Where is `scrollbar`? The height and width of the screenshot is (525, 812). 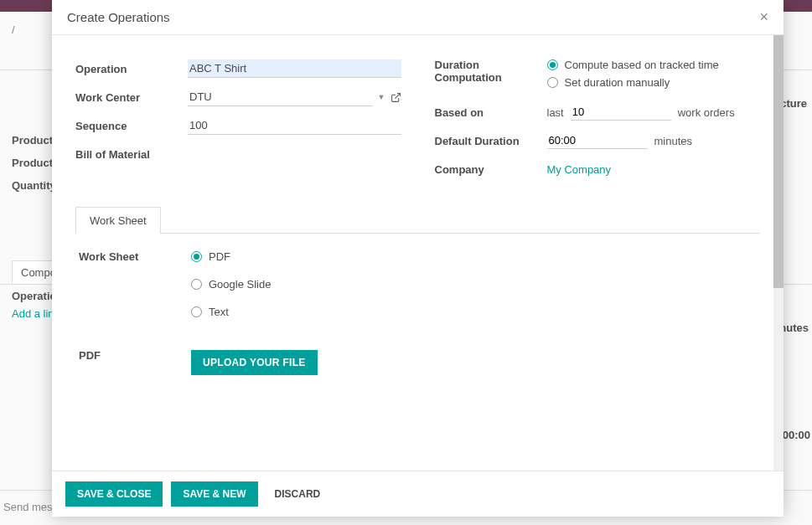
scrollbar is located at coordinates (778, 253).